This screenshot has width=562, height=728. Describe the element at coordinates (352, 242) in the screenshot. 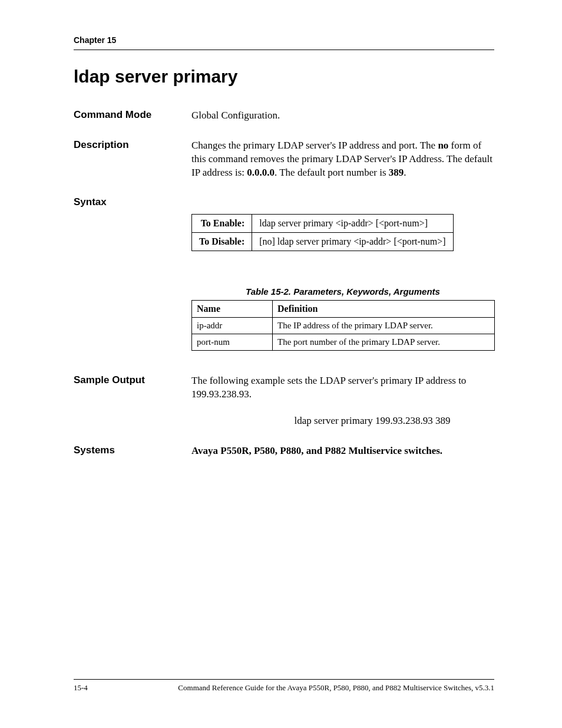

I see `syntax-disable-value: [no] ldap server primary <ip-addr> [<por…` at that location.